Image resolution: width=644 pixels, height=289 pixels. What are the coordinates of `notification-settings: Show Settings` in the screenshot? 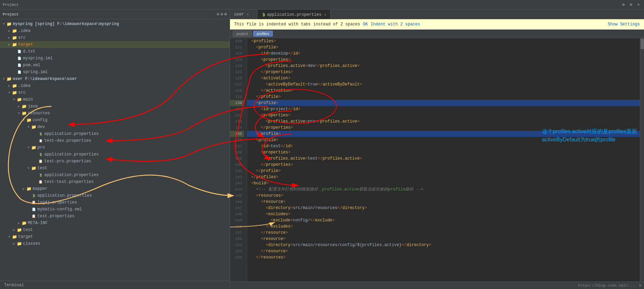 It's located at (624, 24).